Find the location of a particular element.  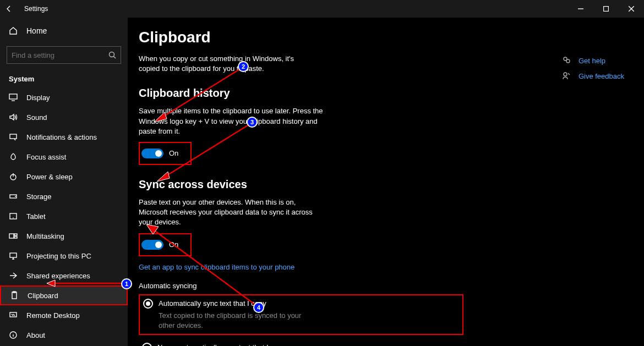

maximize-button is located at coordinates (606, 9).